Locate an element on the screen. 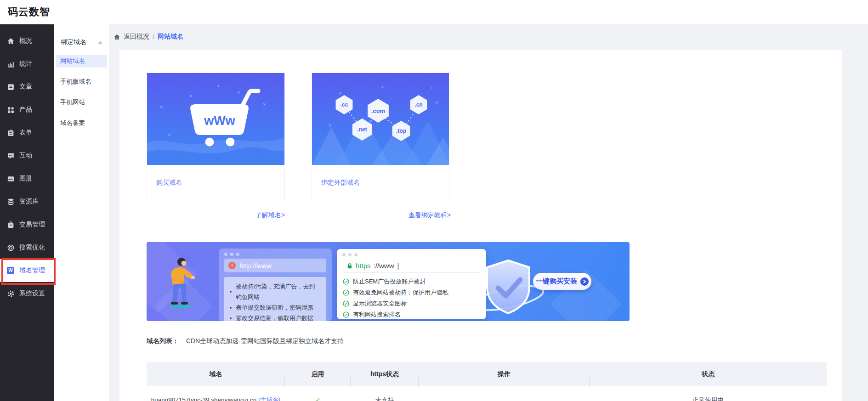  col-https-status: https状态 is located at coordinates (385, 374).